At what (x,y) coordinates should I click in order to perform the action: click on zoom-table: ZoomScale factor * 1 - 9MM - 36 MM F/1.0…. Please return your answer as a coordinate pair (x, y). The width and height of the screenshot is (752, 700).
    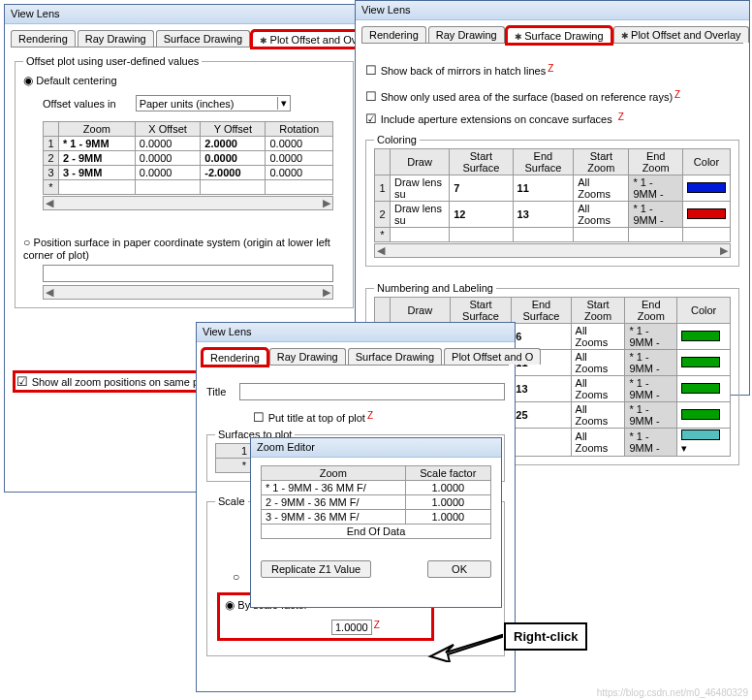
    Looking at the image, I should click on (376, 502).